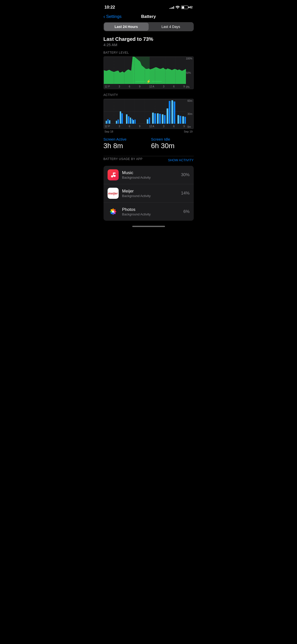 The image size is (297, 644). What do you see at coordinates (149, 81) in the screenshot?
I see `charging-bolt-icon: ⚡` at bounding box center [149, 81].